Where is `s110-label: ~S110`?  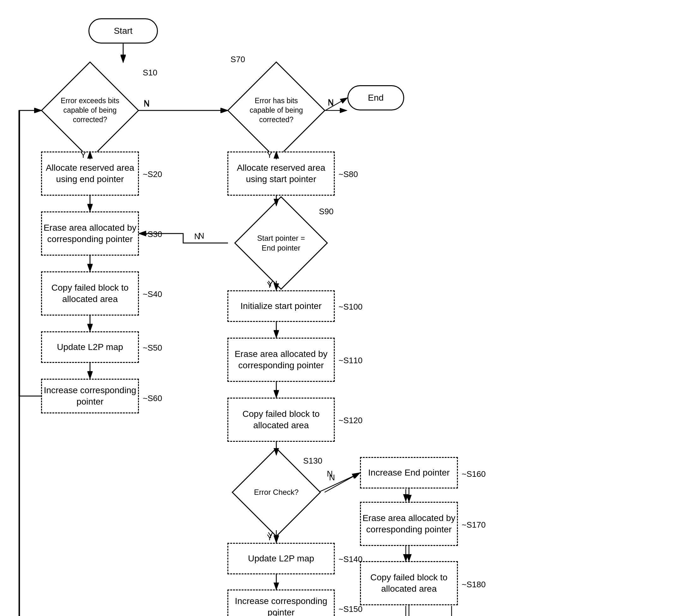 s110-label: ~S110 is located at coordinates (351, 361).